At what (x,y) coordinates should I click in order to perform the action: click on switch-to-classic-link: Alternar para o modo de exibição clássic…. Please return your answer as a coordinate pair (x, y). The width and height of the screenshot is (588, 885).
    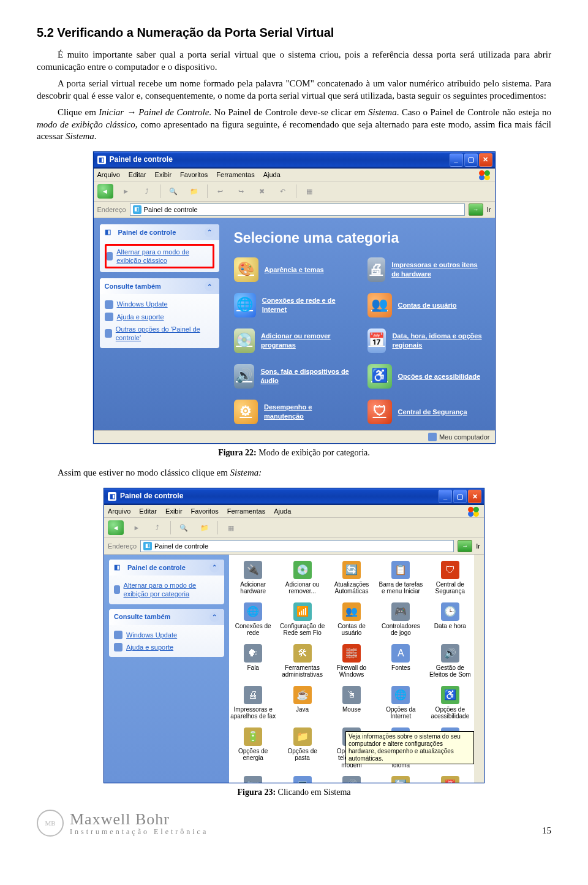
    Looking at the image, I should click on (159, 256).